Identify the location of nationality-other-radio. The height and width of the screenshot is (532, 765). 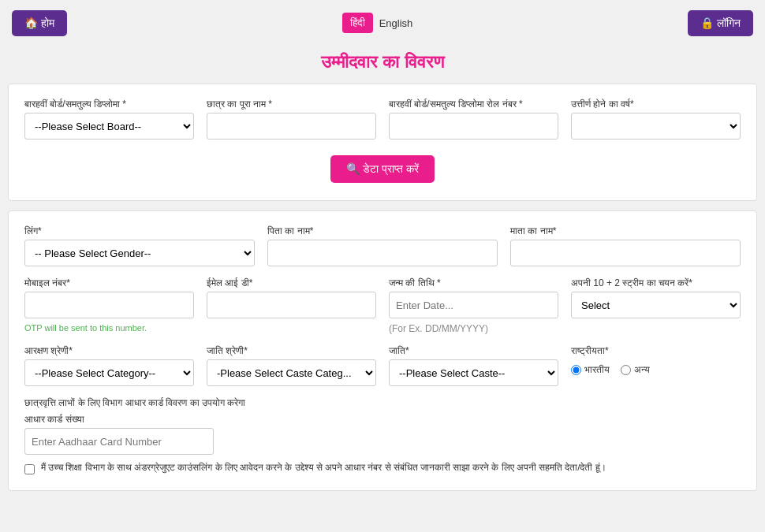
(626, 370).